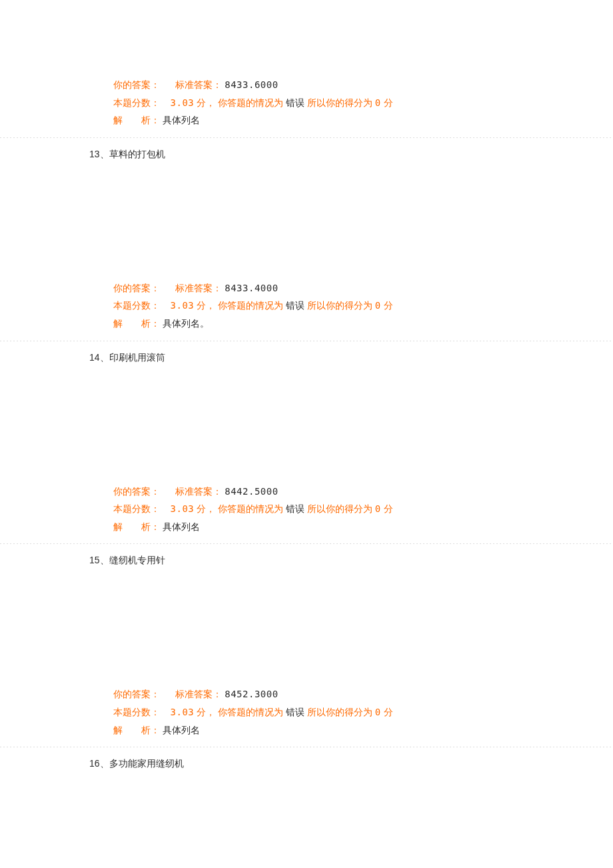 The height and width of the screenshot is (868, 613). I want to click on top-spacer, so click(306, 36).